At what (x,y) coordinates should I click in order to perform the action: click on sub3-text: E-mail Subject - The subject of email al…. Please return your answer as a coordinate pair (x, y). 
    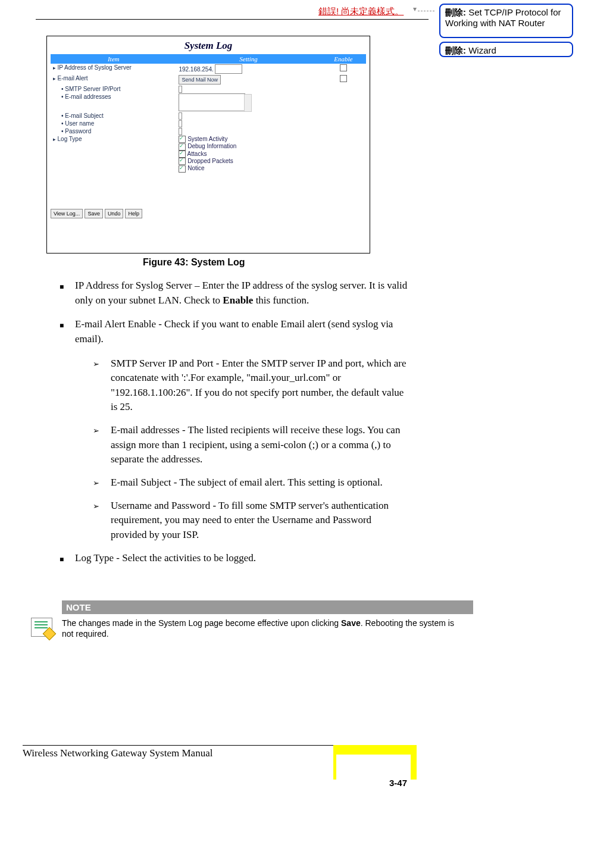
    Looking at the image, I should click on (246, 483).